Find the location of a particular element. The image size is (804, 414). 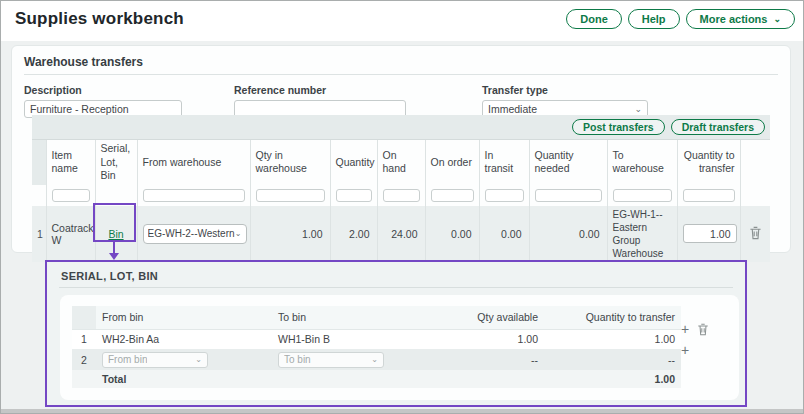

total-value: 1.00 is located at coordinates (612, 379).